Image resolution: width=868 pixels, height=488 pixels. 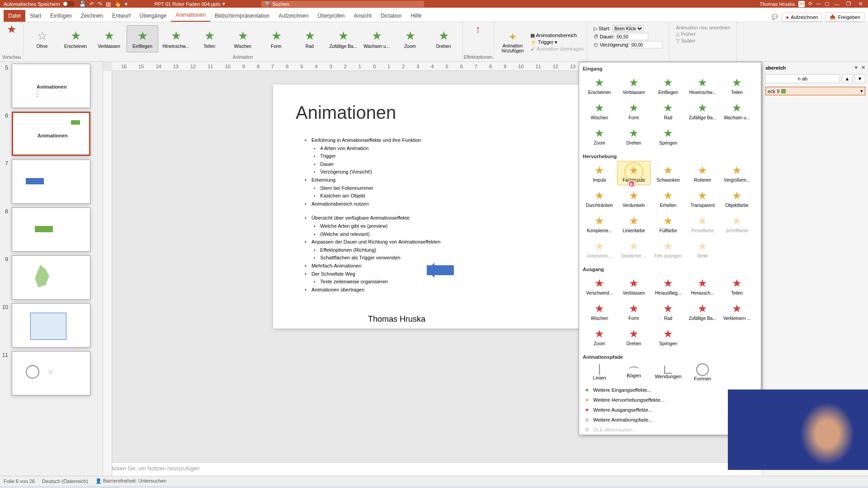 I want to click on effect-hinausflieg-: ★Hinausflieg..., so click(x=668, y=286).